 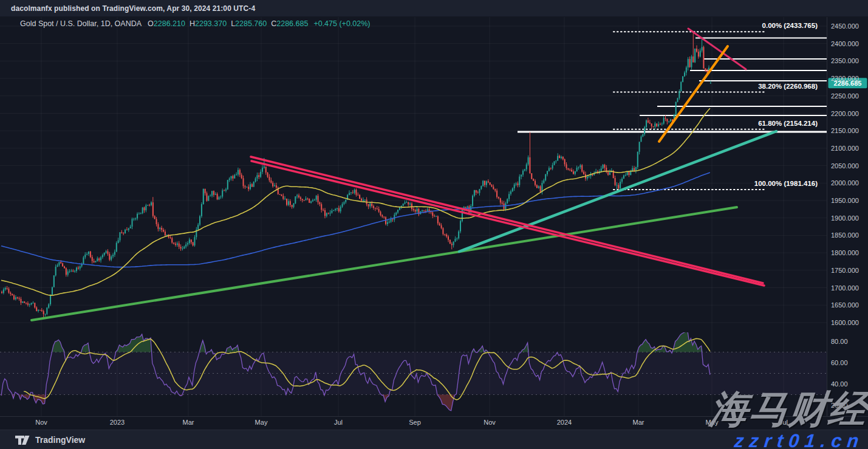 I want to click on tradingview-logo-icon, so click(x=22, y=440).